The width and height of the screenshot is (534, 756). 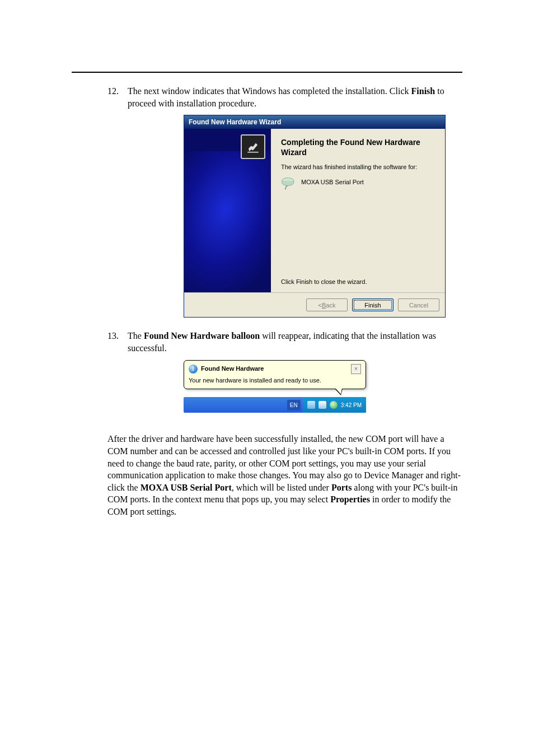 I want to click on device-icon, so click(x=253, y=147).